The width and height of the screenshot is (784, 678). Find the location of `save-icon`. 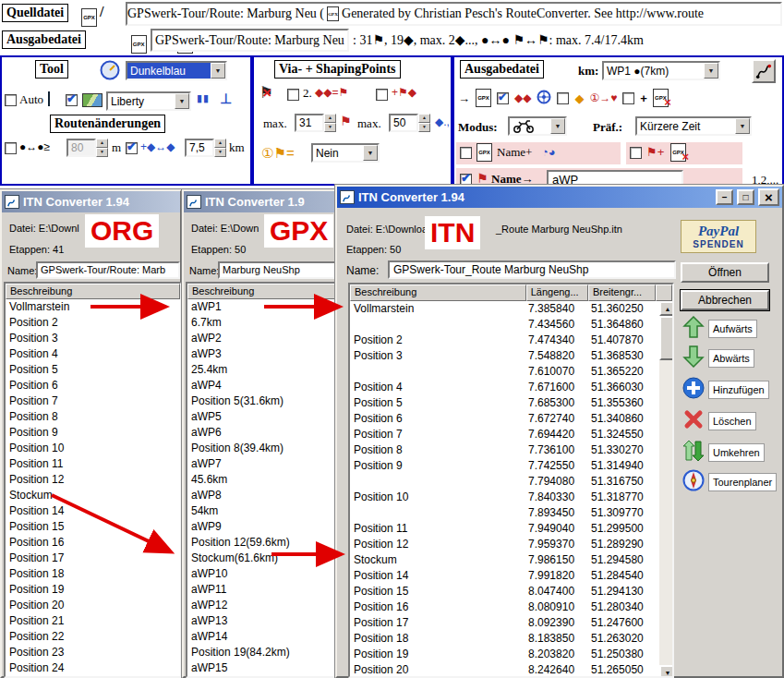

save-icon is located at coordinates (49, 99).